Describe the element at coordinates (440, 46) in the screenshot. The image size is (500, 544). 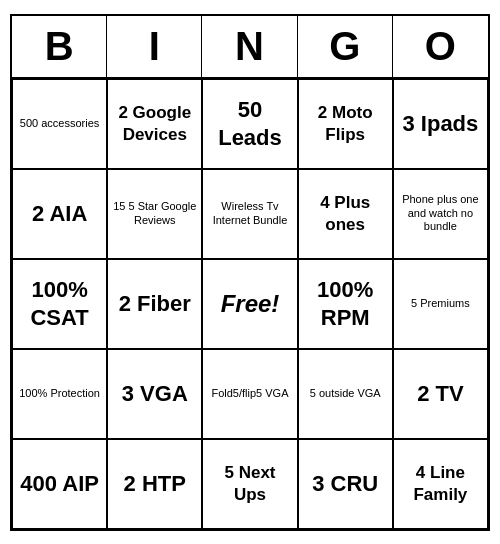
I see `header-letter-o: O` at that location.